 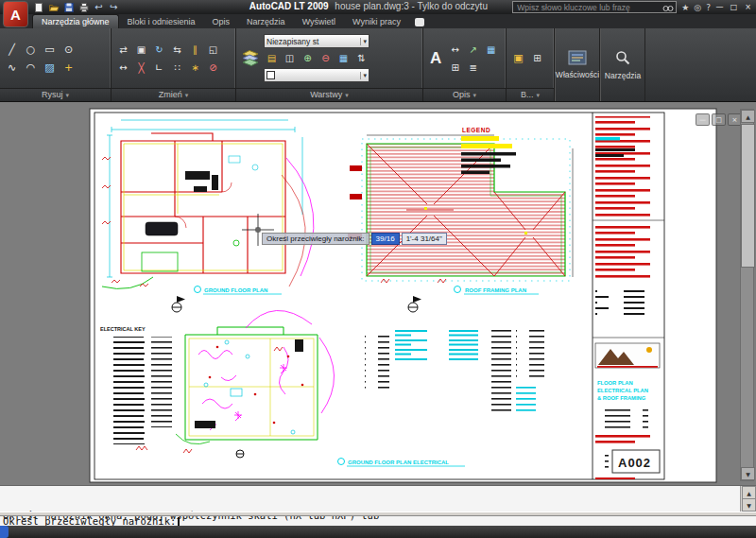 I want to click on plot-icon, so click(x=83, y=8).